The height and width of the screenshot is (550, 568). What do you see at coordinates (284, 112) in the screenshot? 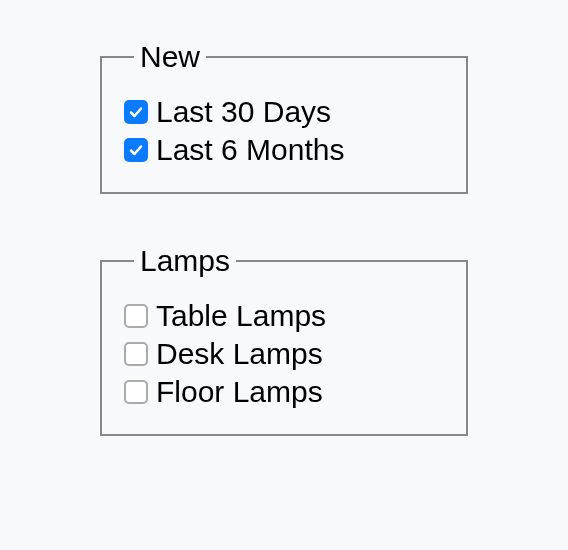
I see `option-last-30-days: Last 30 Days` at bounding box center [284, 112].